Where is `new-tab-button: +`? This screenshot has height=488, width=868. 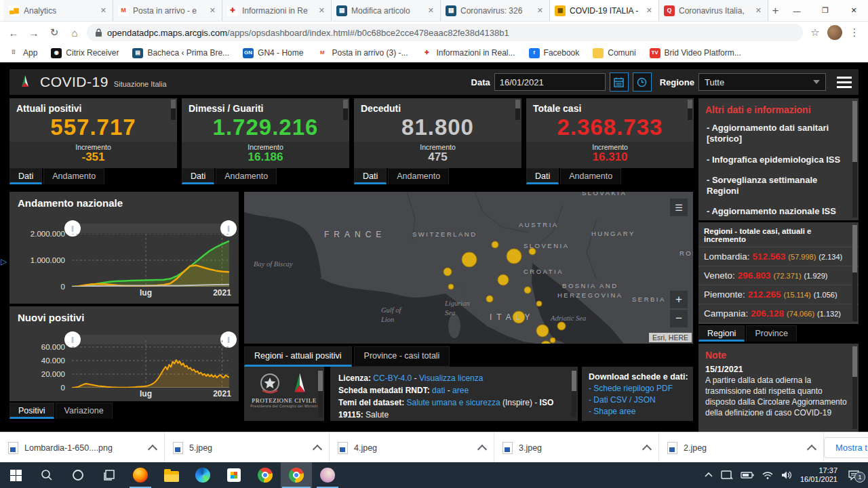 new-tab-button: + is located at coordinates (776, 11).